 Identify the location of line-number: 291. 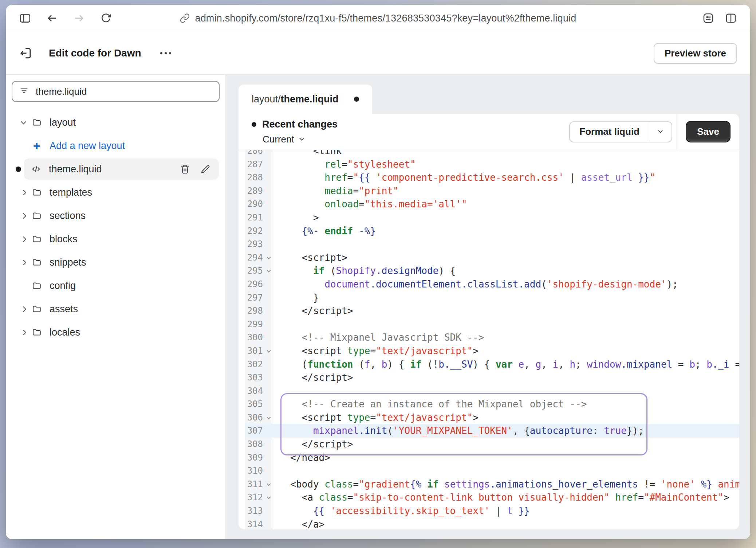
(256, 218).